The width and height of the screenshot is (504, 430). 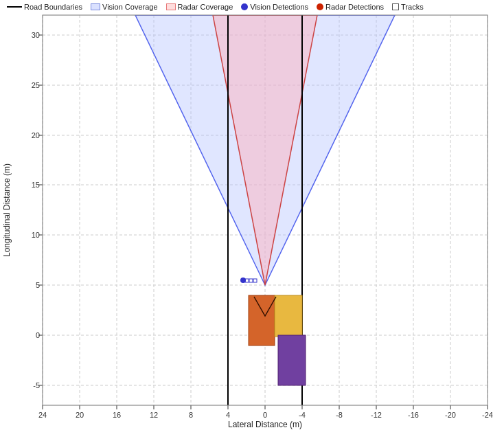 I want to click on track-yellow-box, so click(x=288, y=316).